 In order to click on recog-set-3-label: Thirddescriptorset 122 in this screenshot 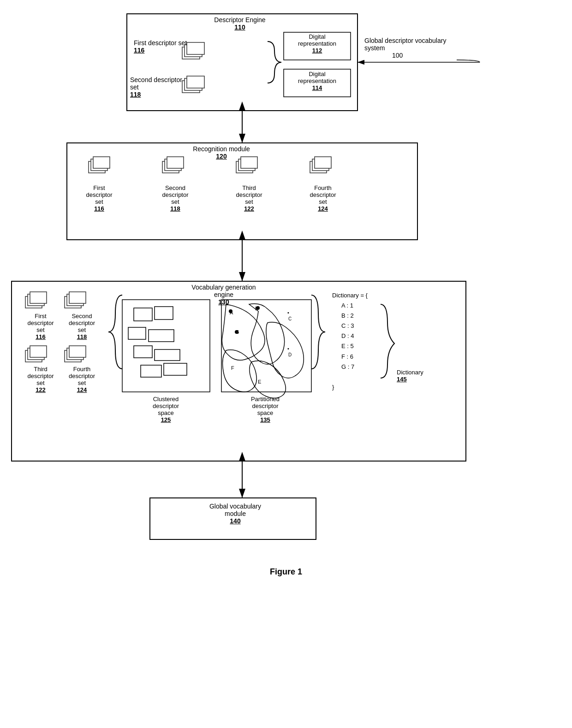, I will do `click(249, 198)`.